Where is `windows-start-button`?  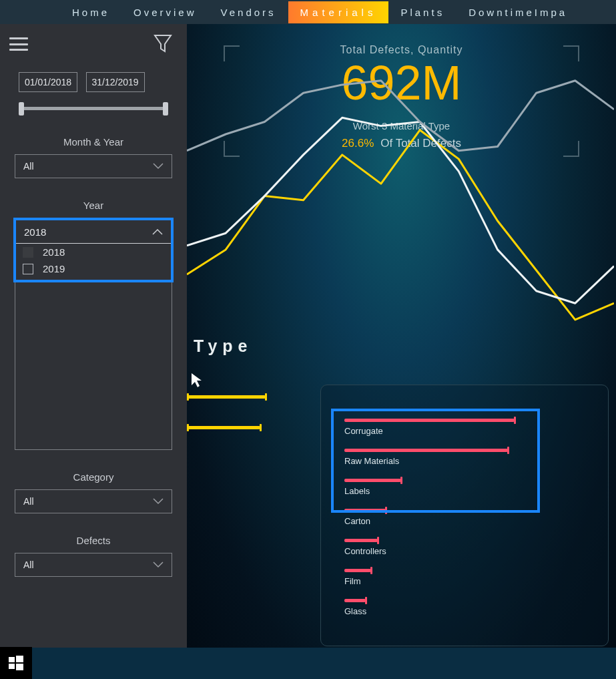 windows-start-button is located at coordinates (16, 663).